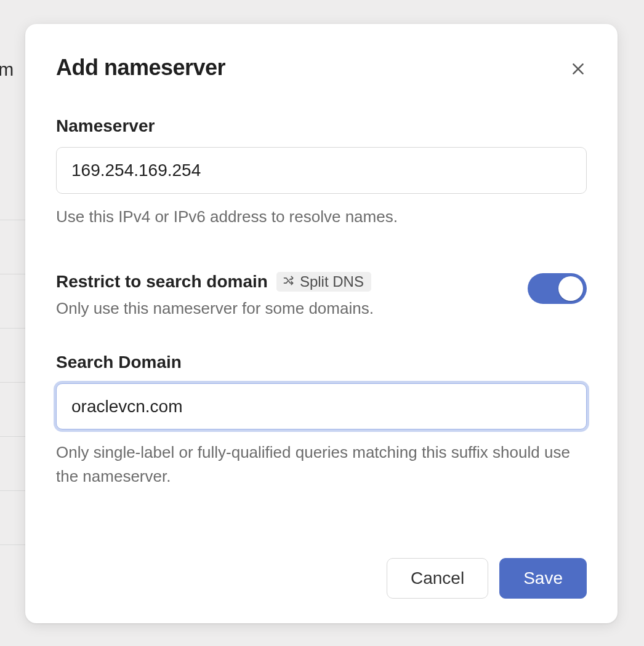 Image resolution: width=644 pixels, height=646 pixels. Describe the element at coordinates (162, 282) in the screenshot. I see `restrict-title: Restrict to search domain` at that location.